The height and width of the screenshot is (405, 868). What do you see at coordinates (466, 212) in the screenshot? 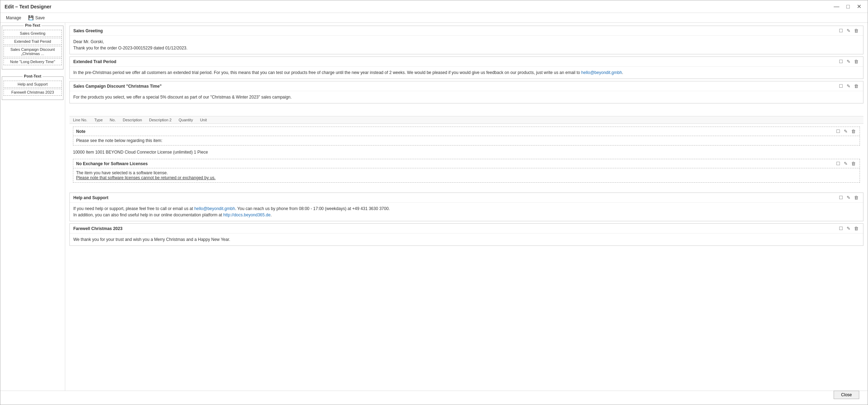
I see `help-support-body: If you need help or support, please feel…` at bounding box center [466, 212].